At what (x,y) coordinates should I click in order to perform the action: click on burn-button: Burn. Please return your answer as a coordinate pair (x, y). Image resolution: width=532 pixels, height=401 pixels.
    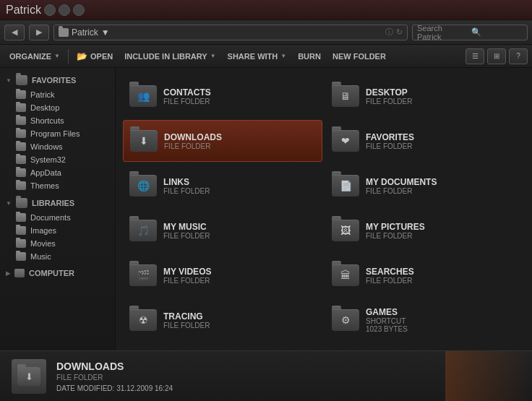
    Looking at the image, I should click on (309, 56).